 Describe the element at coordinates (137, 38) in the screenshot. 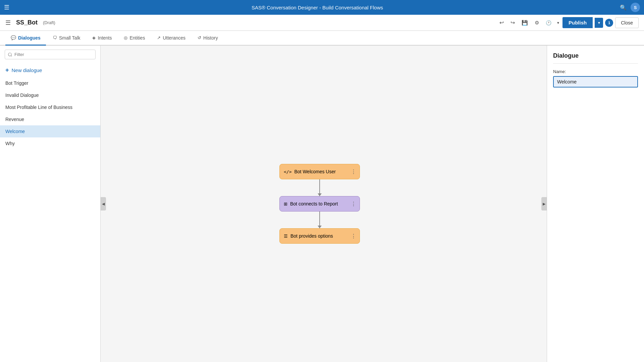

I see `tab-entities-label: Entities` at that location.